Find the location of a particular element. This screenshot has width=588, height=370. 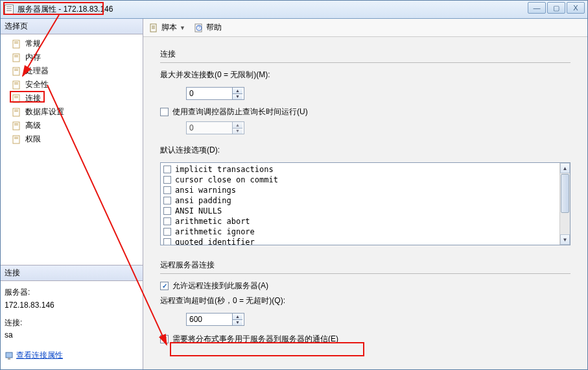

max-concurrent-input is located at coordinates (209, 93).